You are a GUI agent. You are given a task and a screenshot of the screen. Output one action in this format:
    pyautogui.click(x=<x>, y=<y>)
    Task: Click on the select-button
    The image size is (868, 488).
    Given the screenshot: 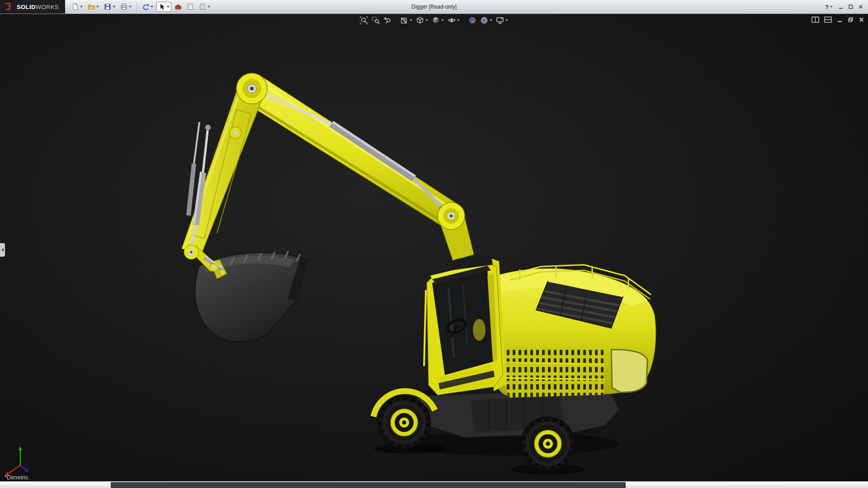 What is the action you would take?
    pyautogui.click(x=164, y=7)
    